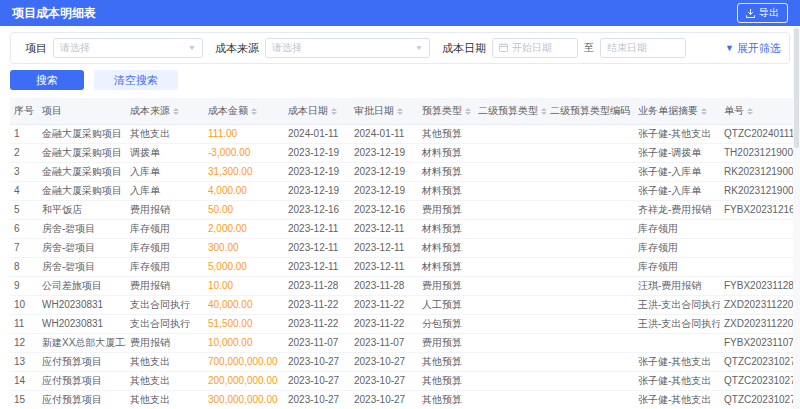 This screenshot has width=800, height=409. Describe the element at coordinates (759, 324) in the screenshot. I see `table-cell: ZXD20231122001` at that location.